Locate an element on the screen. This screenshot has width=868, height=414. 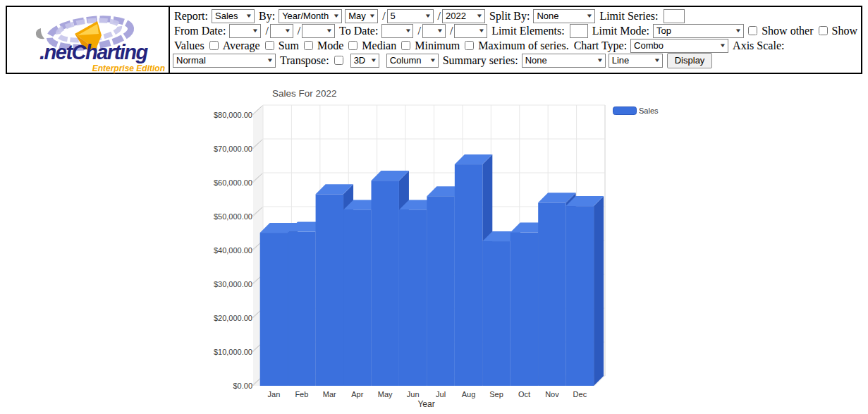
show-values-checkbox is located at coordinates (824, 31).